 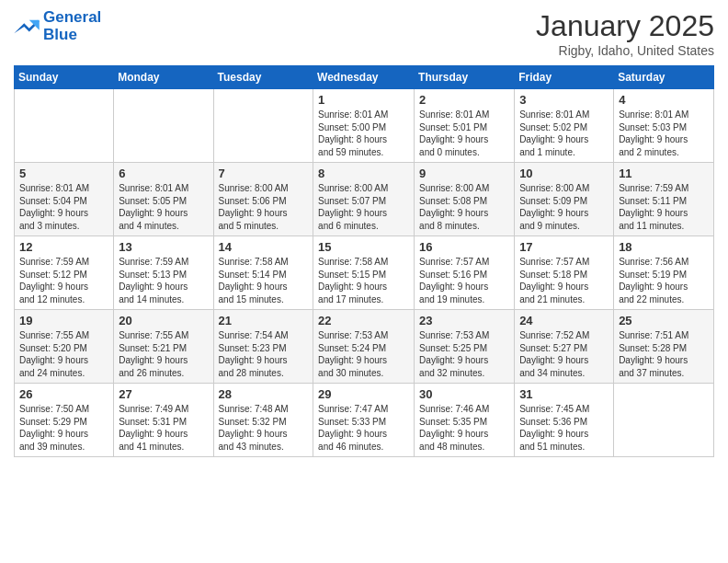 I want to click on day-info-line: Sunrise: 7:52 AM, so click(x=564, y=336).